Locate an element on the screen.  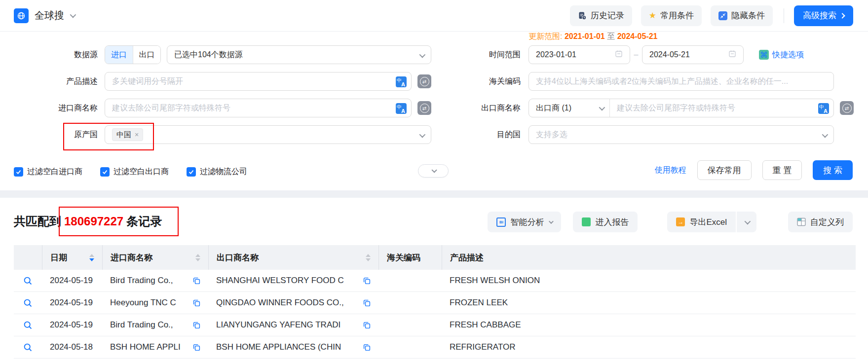
export-options-dropdown is located at coordinates (747, 222).